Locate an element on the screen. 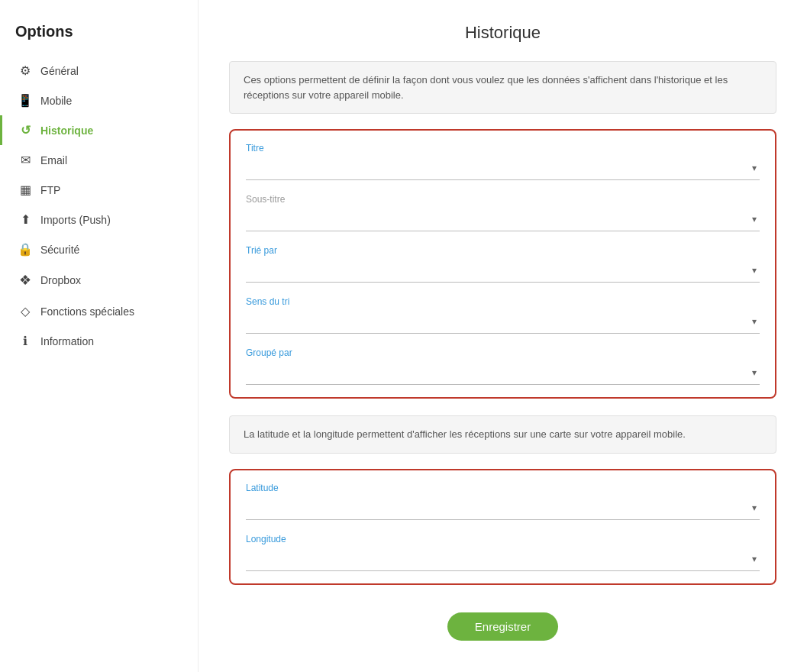 The image size is (807, 672). sidebar-label-fonctions: Fonctions spéciales is located at coordinates (87, 312).